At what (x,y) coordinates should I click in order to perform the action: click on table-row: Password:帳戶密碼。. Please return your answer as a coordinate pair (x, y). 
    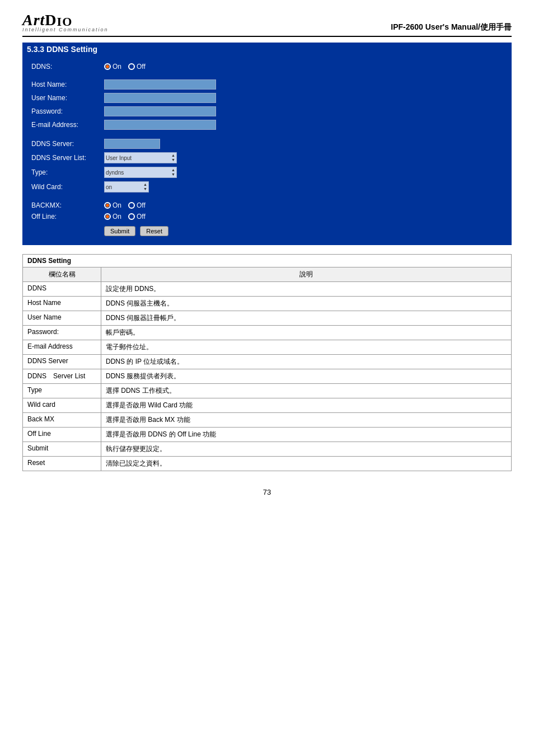
    Looking at the image, I should click on (268, 333).